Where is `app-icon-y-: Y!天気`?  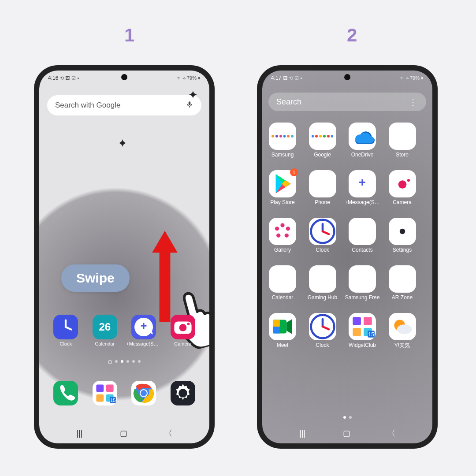
app-icon-y-: Y!天気 is located at coordinates (402, 337).